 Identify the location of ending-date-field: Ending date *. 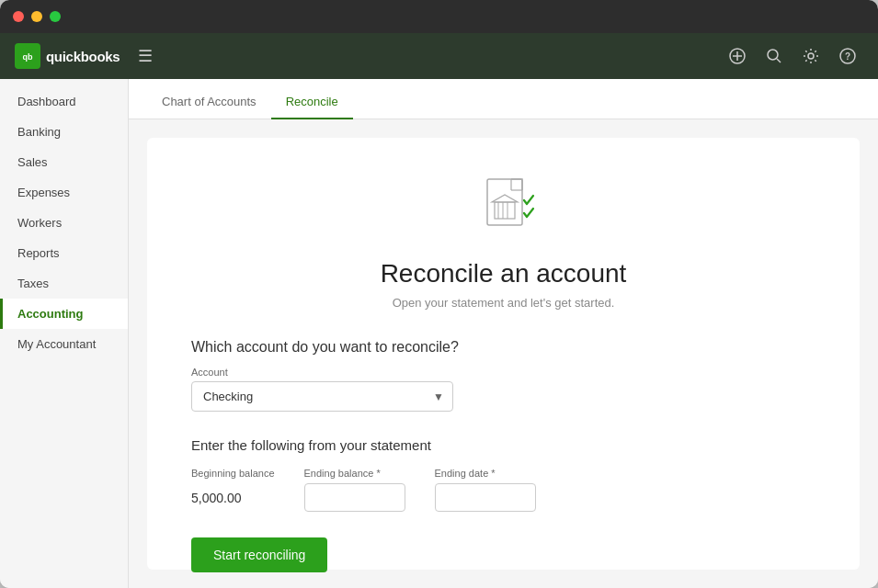
(485, 490).